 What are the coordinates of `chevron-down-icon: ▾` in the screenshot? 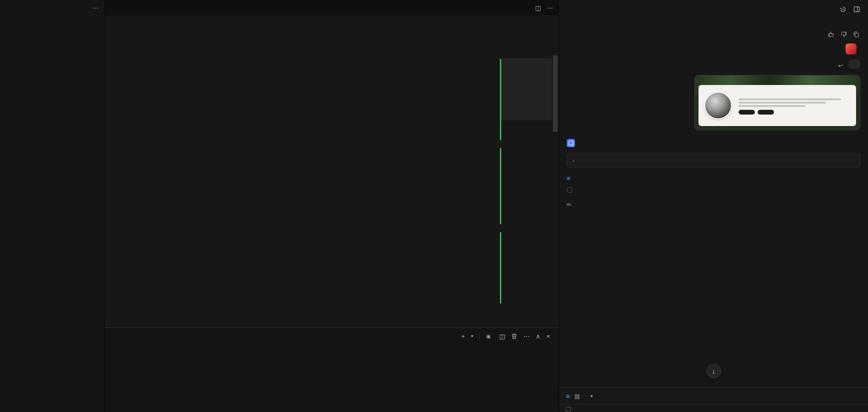 It's located at (592, 396).